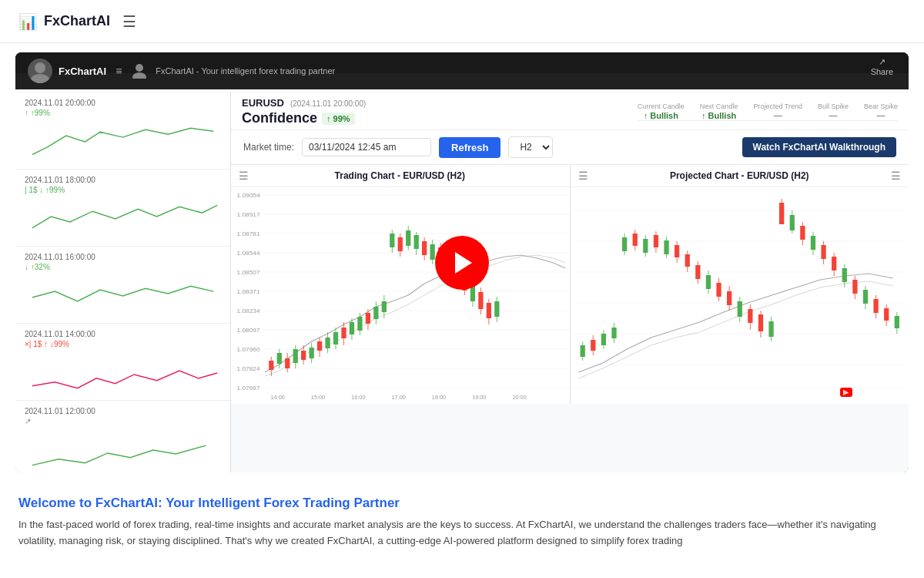  Describe the element at coordinates (398, 398) in the screenshot. I see `svg-text: 17:00` at that location.